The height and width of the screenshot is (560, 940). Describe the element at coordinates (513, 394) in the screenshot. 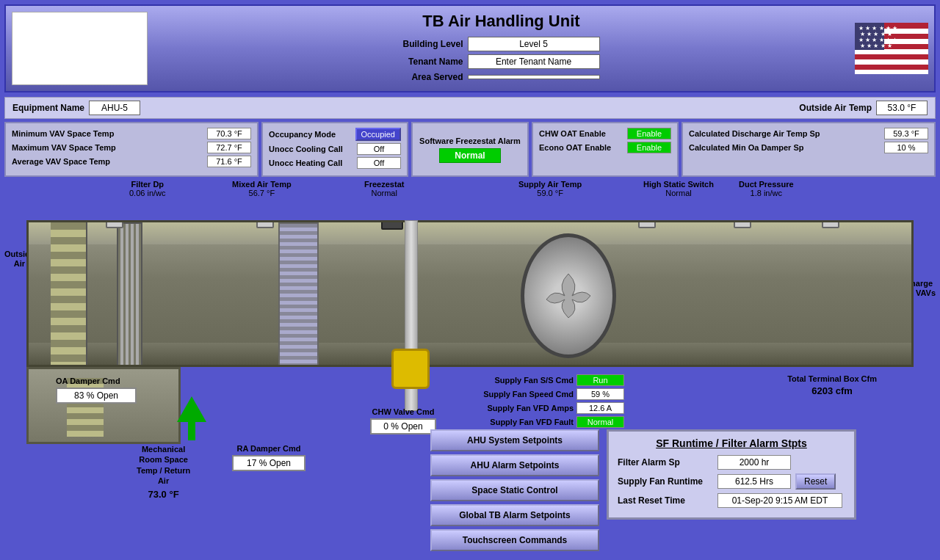

I see `sf-speed-label: Supply Fan Speed Cmd` at that location.